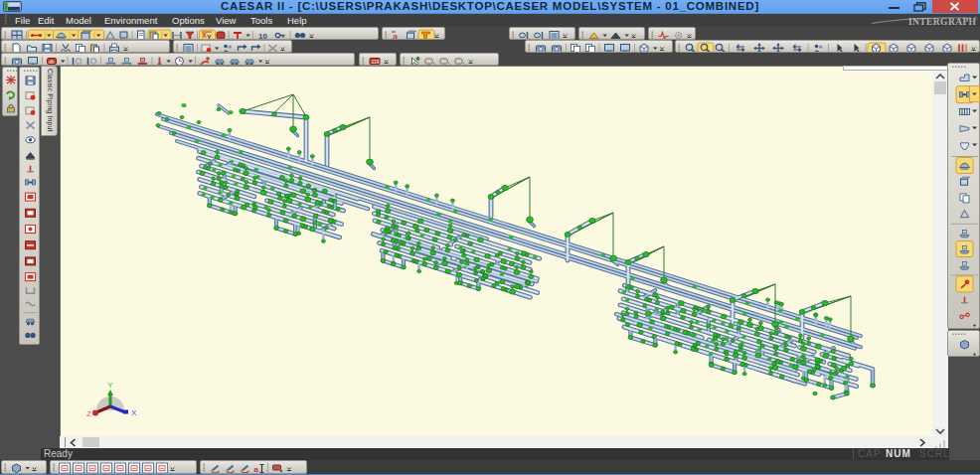 This screenshot has height=475, width=980. What do you see at coordinates (110, 386) in the screenshot?
I see `svg-text: Y` at bounding box center [110, 386].